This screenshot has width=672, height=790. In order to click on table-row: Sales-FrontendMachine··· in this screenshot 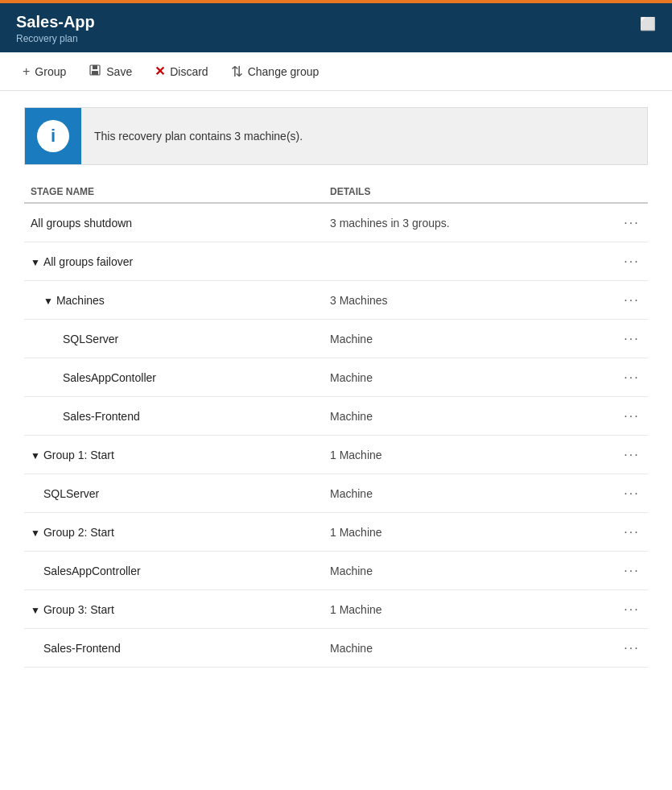, I will do `click(336, 648)`.